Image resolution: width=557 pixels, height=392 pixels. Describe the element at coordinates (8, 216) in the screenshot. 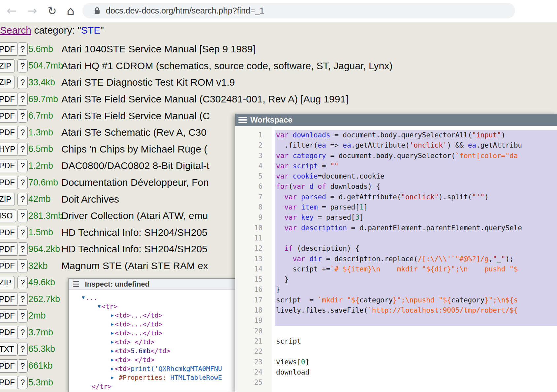

I see `file-type-badge: ISO` at that location.